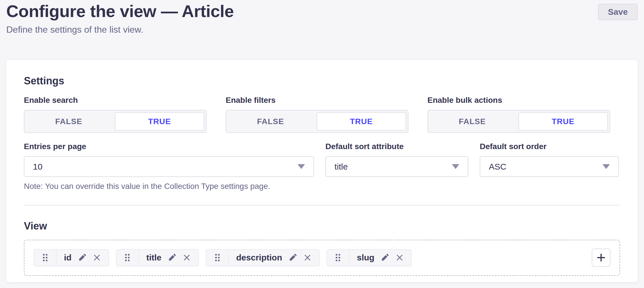  I want to click on enable-bulk-actions-false-option: FALSE, so click(472, 122).